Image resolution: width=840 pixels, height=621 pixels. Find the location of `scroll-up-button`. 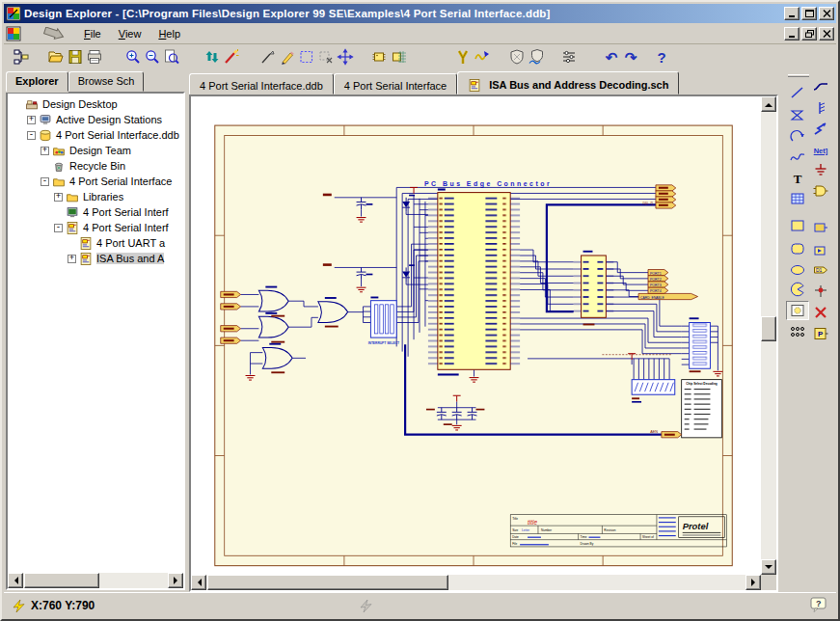

scroll-up-button is located at coordinates (769, 104).